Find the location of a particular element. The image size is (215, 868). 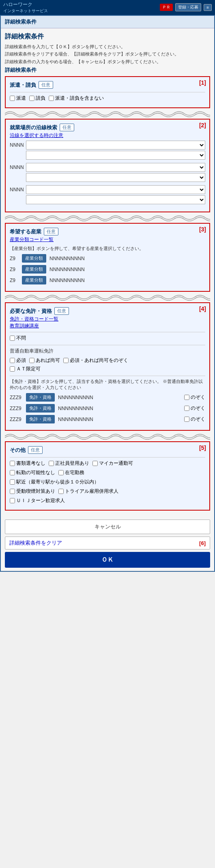

other-row-4: ＵＩＪターン歓迎求人 is located at coordinates (108, 501).